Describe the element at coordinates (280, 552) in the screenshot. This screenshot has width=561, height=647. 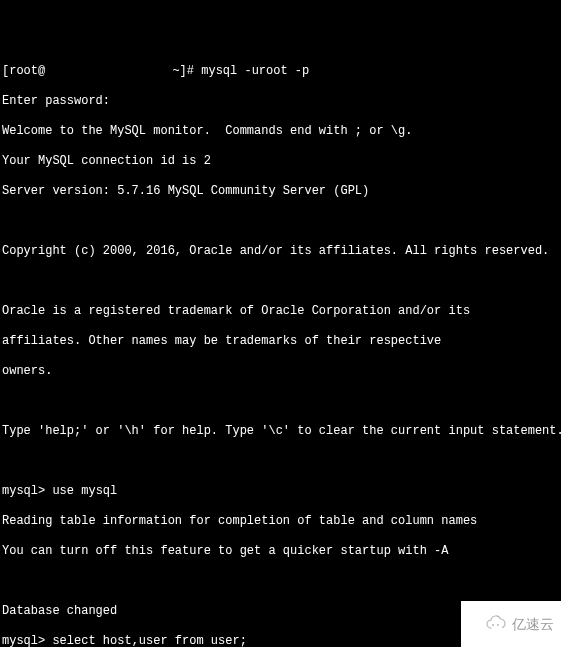
I see `turnoff-hint: You can turn off this feature to get a q…` at that location.